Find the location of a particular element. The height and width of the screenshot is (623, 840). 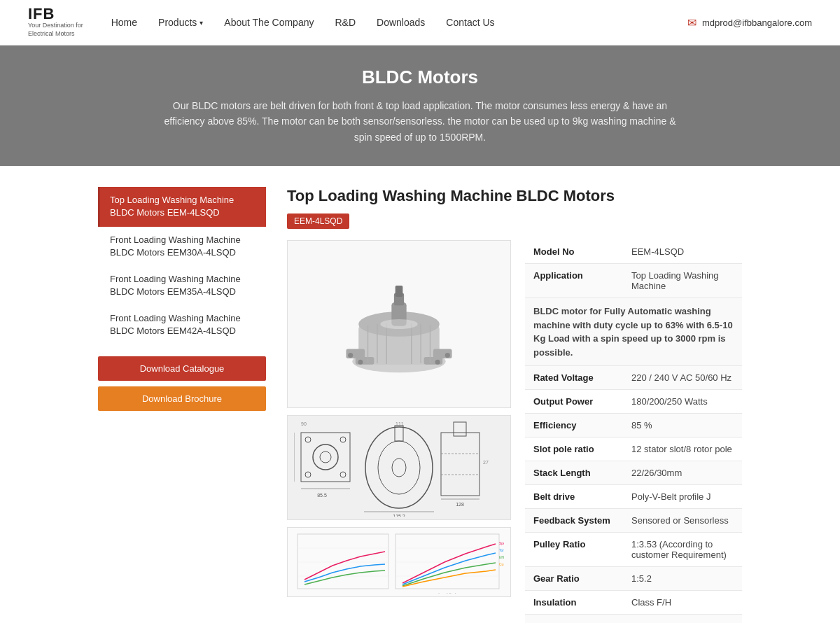

spec-label-insulation: Insulation is located at coordinates (574, 603).